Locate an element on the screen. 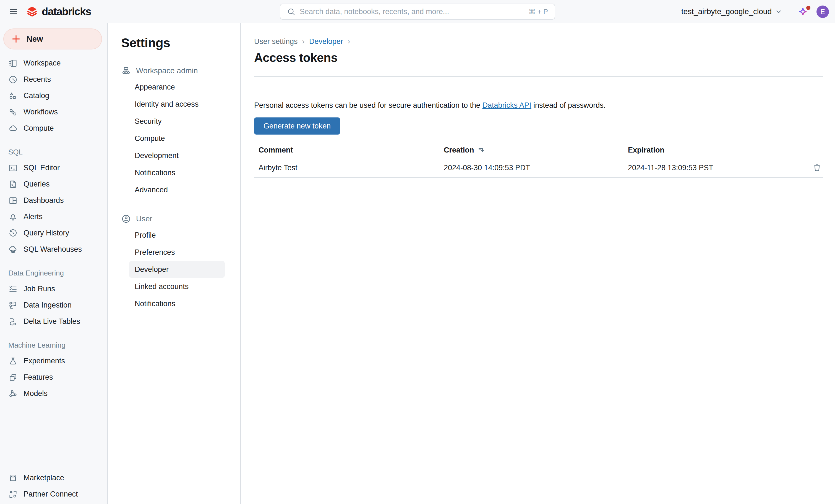  sidebar-item-dashboards: Dashboards is located at coordinates (54, 201).